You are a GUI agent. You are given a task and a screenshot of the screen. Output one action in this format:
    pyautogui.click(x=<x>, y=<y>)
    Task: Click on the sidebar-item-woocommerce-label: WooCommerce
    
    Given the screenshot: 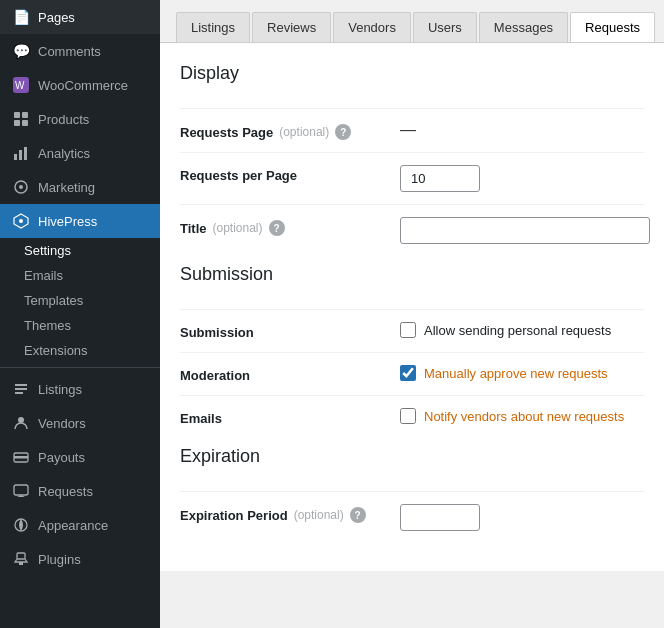 What is the action you would take?
    pyautogui.click(x=83, y=86)
    